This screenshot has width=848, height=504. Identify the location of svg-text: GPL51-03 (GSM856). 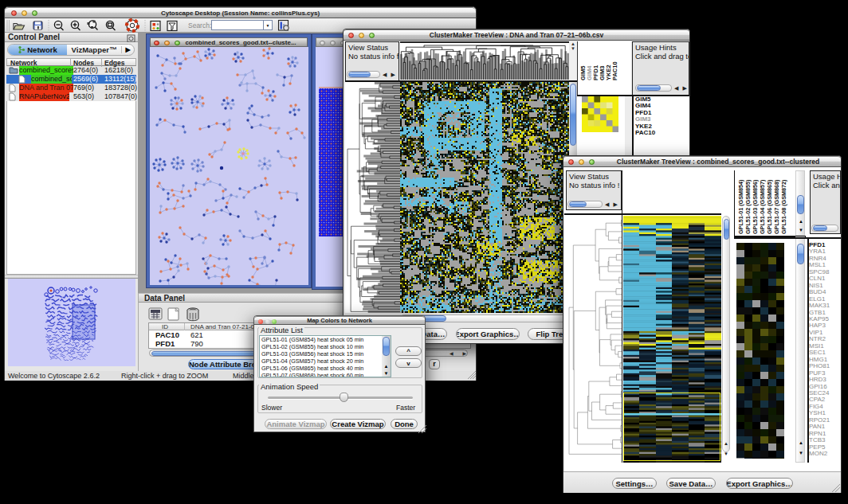
(756, 207).